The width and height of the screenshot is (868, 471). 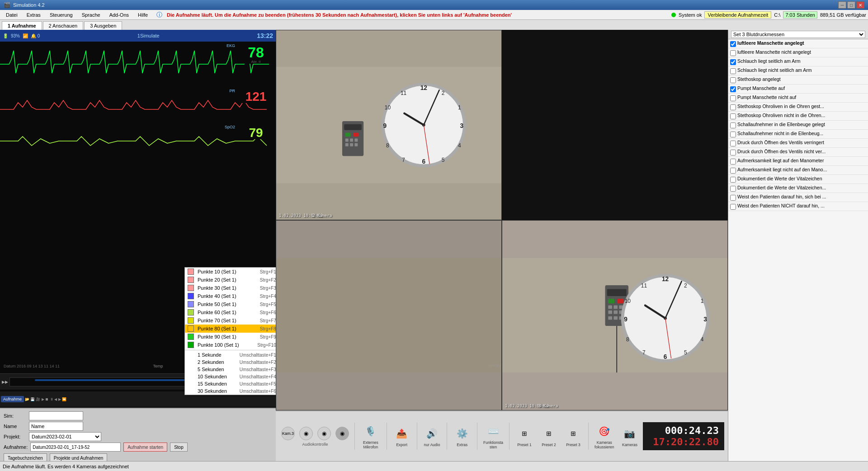 I want to click on svg-text: 5, so click(x=685, y=353).